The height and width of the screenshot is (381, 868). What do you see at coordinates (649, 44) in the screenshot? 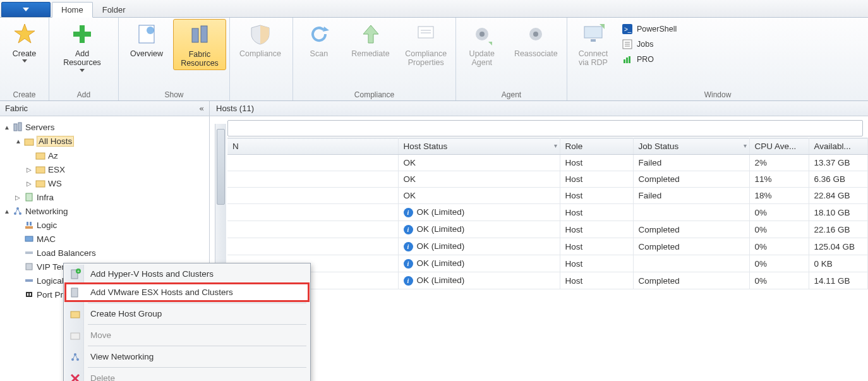
I see `jobs-button: Jobs` at bounding box center [649, 44].